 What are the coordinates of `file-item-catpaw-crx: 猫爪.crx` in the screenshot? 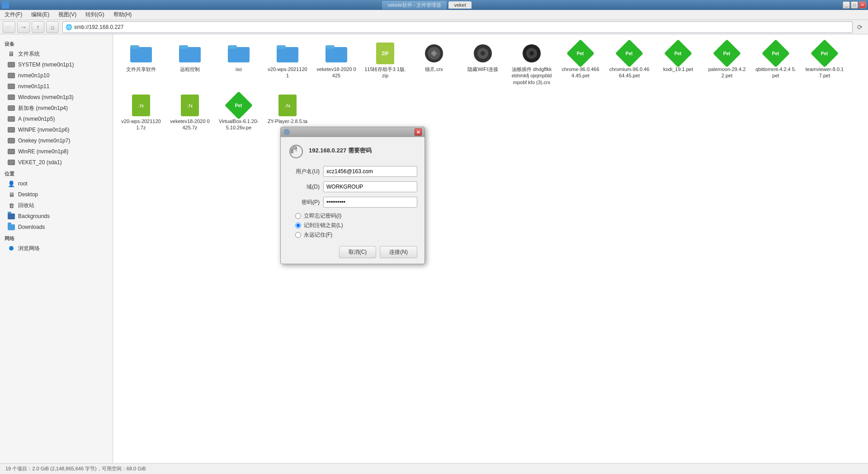 It's located at (434, 64).